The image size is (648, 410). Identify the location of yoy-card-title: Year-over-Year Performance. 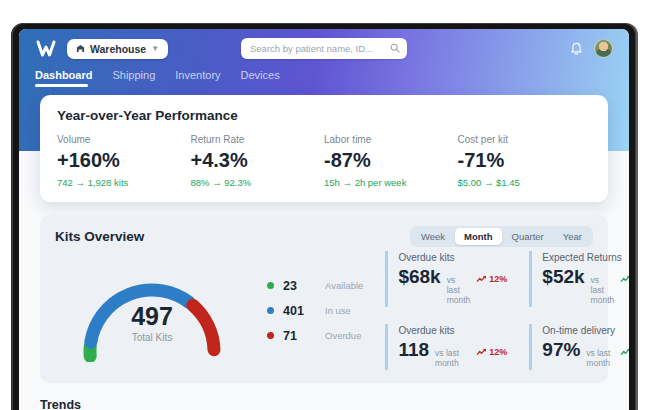
(324, 116).